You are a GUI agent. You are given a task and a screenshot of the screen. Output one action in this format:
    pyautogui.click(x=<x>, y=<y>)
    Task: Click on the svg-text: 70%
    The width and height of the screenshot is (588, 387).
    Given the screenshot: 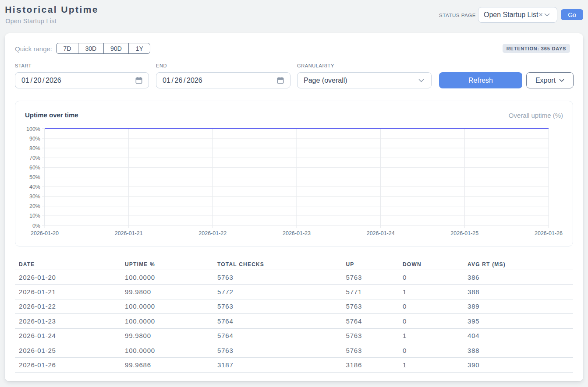 What is the action you would take?
    pyautogui.click(x=35, y=158)
    